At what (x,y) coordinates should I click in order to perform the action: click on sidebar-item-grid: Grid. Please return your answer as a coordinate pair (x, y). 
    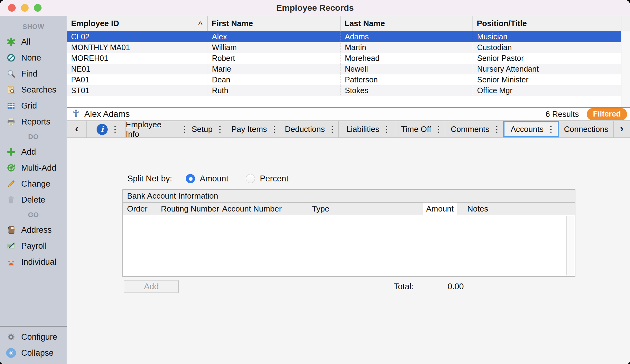
    Looking at the image, I should click on (33, 106).